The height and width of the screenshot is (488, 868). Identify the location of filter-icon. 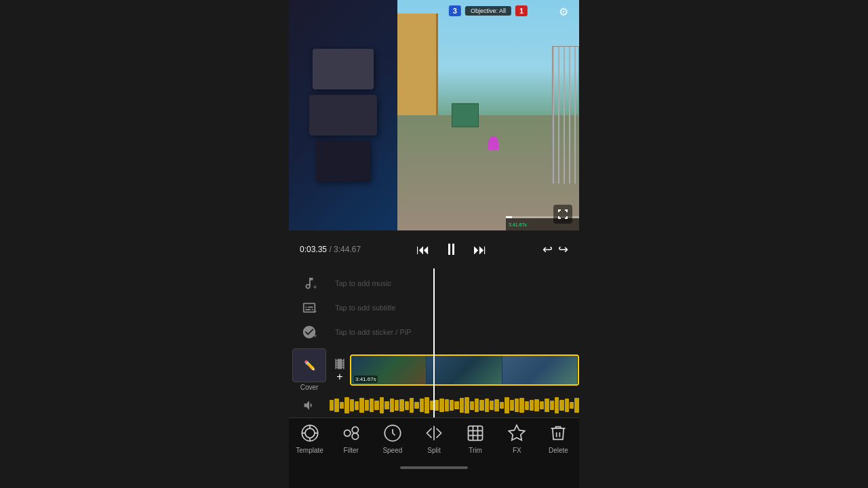
(351, 433).